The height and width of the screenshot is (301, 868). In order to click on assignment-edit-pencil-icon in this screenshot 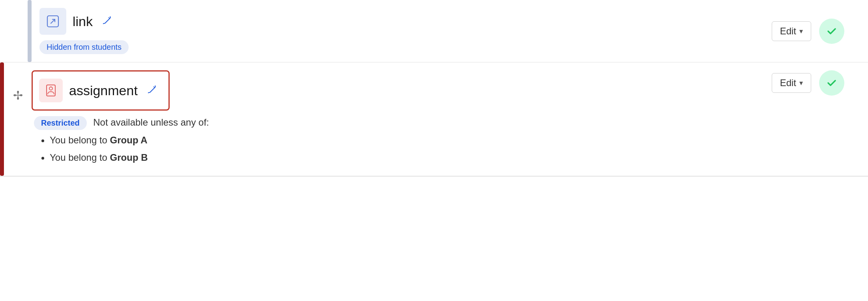, I will do `click(152, 91)`.